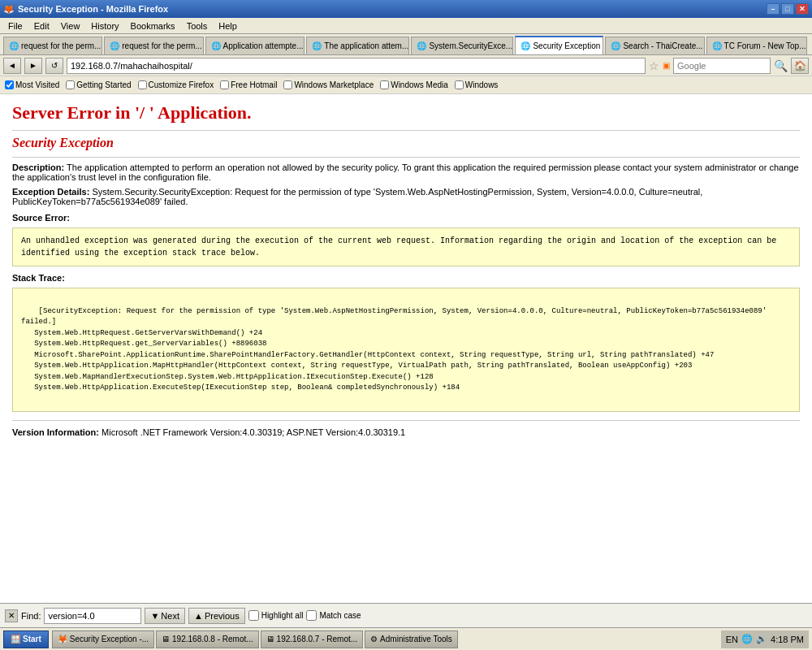 This screenshot has height=650, width=812. Describe the element at coordinates (406, 143) in the screenshot. I see `exception-title: Security Exception` at that location.